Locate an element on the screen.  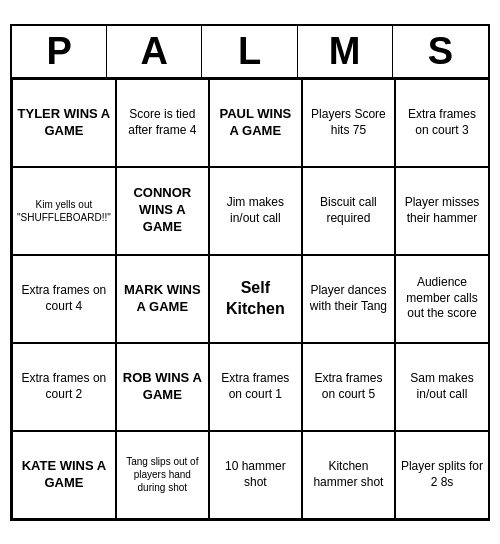
bingo-cell-18: Extra frames on court 5 is located at coordinates (348, 387).